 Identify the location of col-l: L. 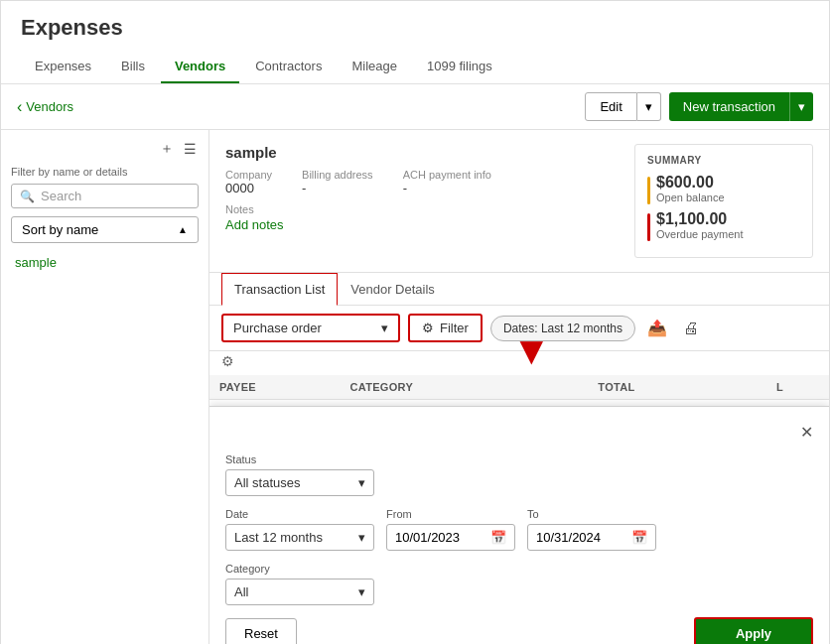
(798, 387).